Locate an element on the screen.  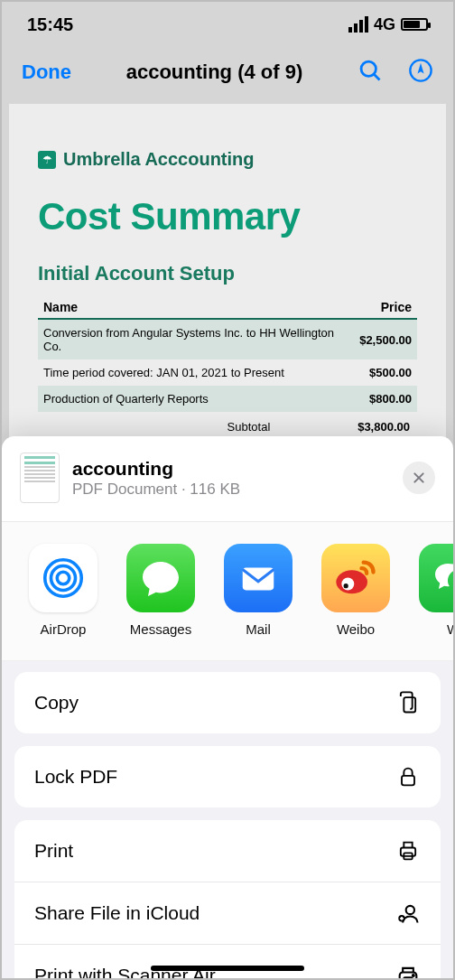
battery-icon is located at coordinates (414, 24).